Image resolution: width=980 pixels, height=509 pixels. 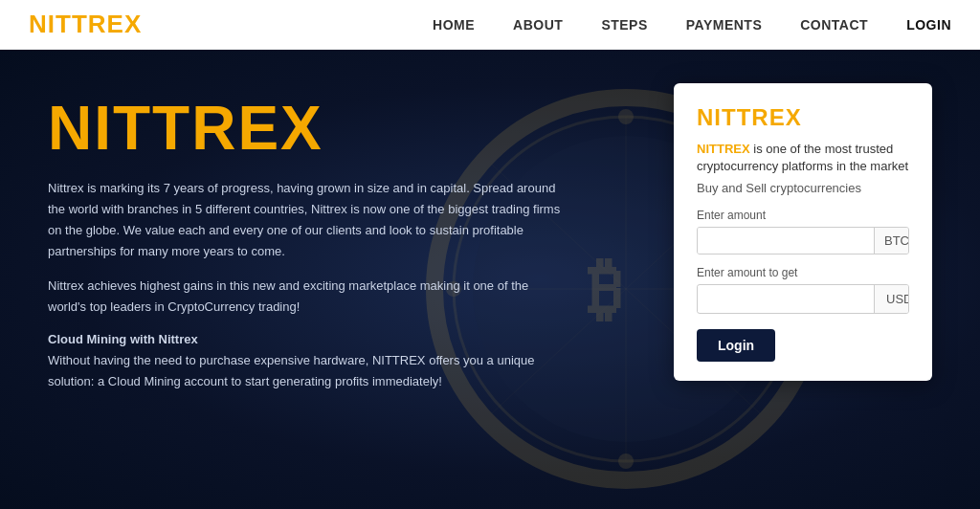 I want to click on card-tagline: NITTREX is one of the most trusted crypt…, so click(x=803, y=158).